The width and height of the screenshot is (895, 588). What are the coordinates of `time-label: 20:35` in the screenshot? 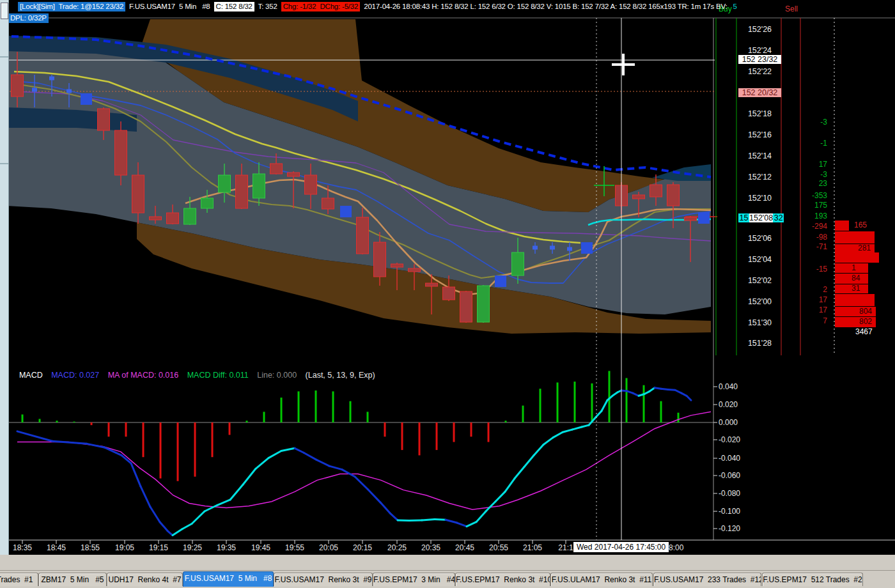 It's located at (431, 548).